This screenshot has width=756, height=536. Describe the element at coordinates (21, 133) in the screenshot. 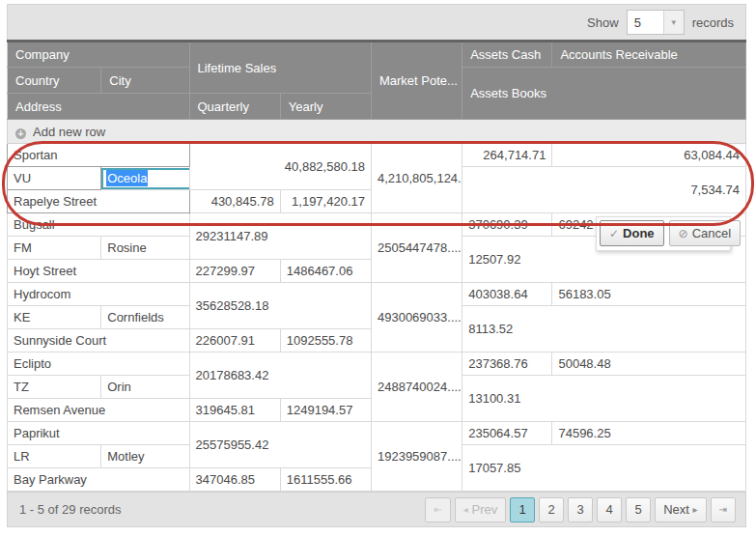

I see `add-icon: +` at that location.